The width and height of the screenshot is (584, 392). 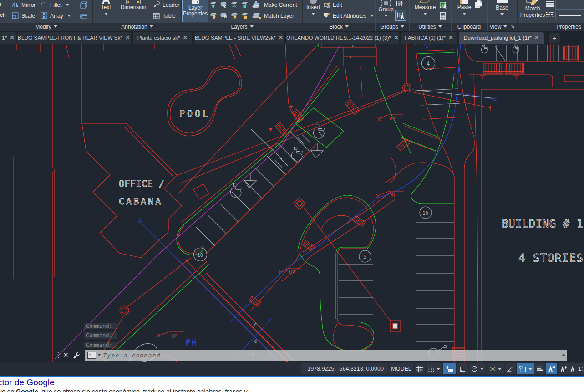 I want to click on fillet-dropdown-caret, so click(x=67, y=5).